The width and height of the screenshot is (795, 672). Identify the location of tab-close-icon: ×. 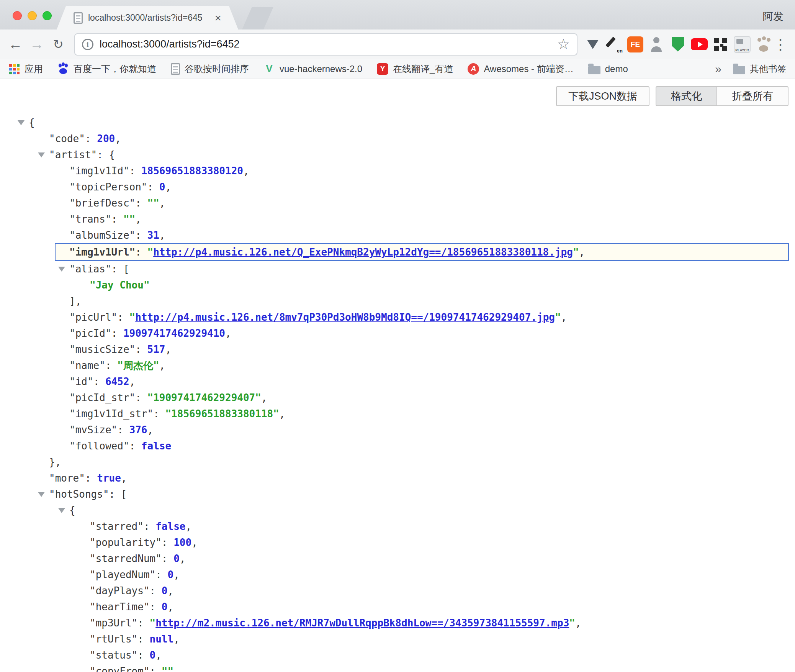
(218, 18).